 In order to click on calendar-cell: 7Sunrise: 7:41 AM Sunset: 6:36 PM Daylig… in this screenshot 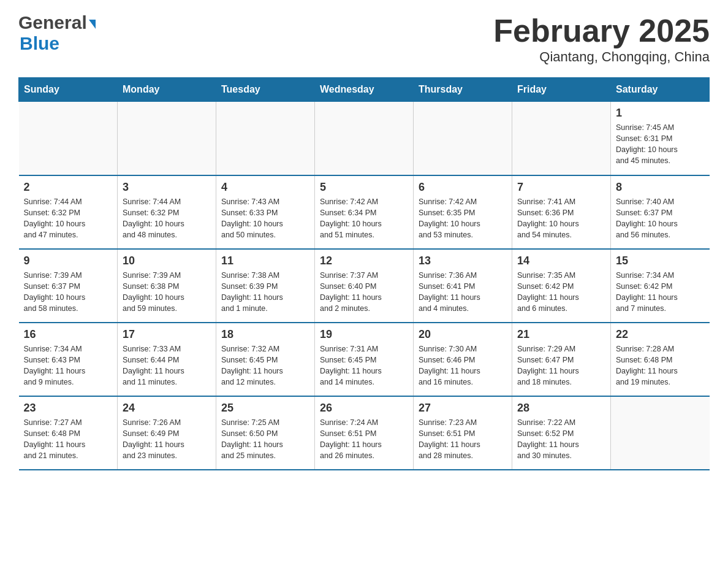, I will do `click(561, 212)`.